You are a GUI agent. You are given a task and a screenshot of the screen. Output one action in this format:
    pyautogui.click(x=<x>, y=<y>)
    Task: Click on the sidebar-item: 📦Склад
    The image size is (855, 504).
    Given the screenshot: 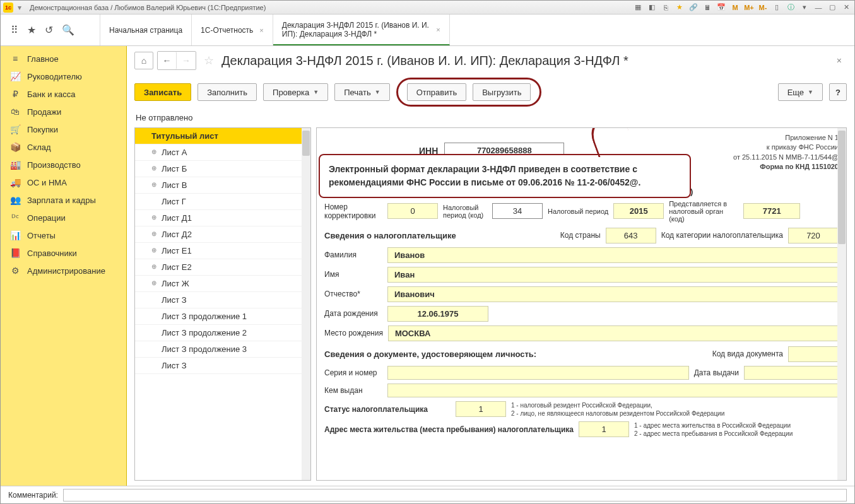 What is the action you would take?
    pyautogui.click(x=63, y=147)
    